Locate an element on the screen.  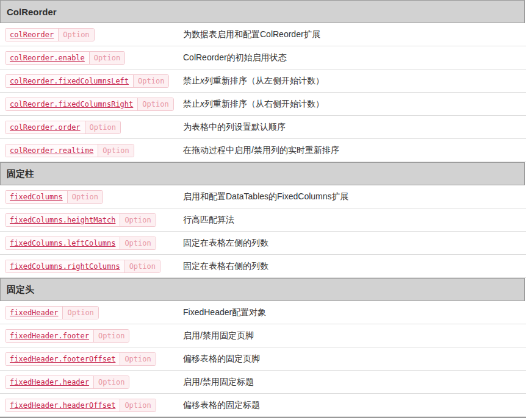
section-title: ColReorder is located at coordinates (32, 12).